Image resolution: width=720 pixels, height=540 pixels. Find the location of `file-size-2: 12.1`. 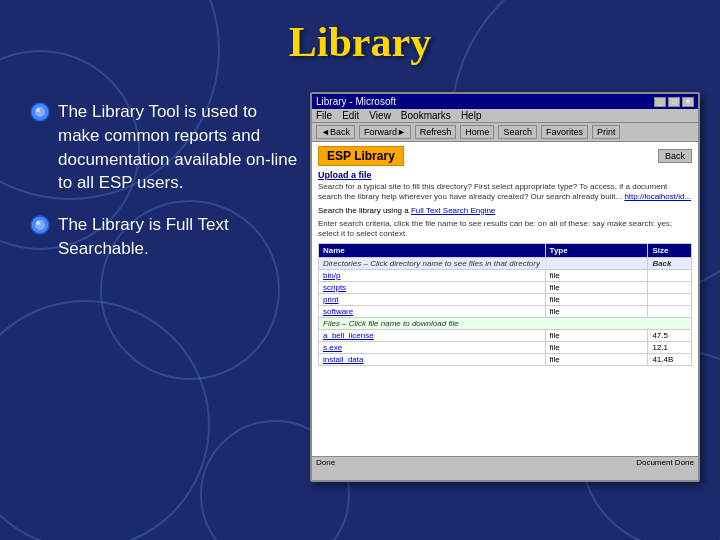

file-size-2: 12.1 is located at coordinates (670, 347).